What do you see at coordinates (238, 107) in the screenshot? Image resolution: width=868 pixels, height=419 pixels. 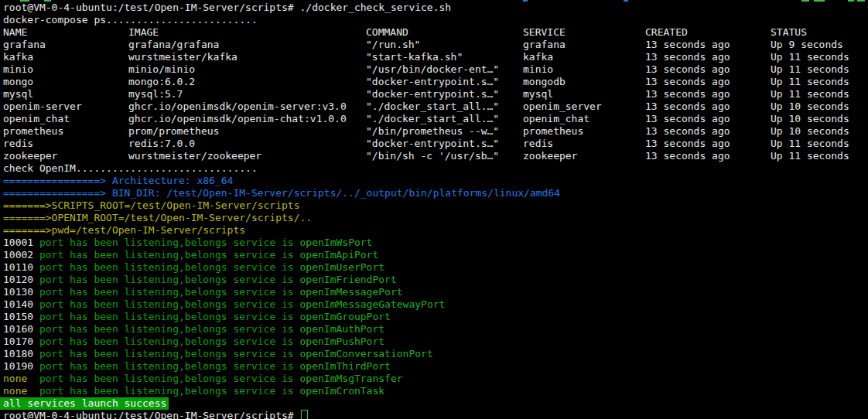 I see `cell-image: ghcr.io/openimsdk/openim-server:v3.0` at bounding box center [238, 107].